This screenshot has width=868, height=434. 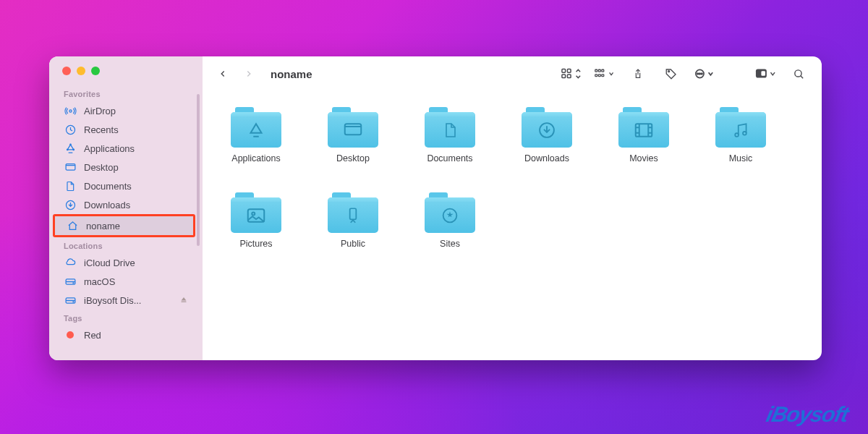 I want to click on sidebar-item-red: Red, so click(x=122, y=335).